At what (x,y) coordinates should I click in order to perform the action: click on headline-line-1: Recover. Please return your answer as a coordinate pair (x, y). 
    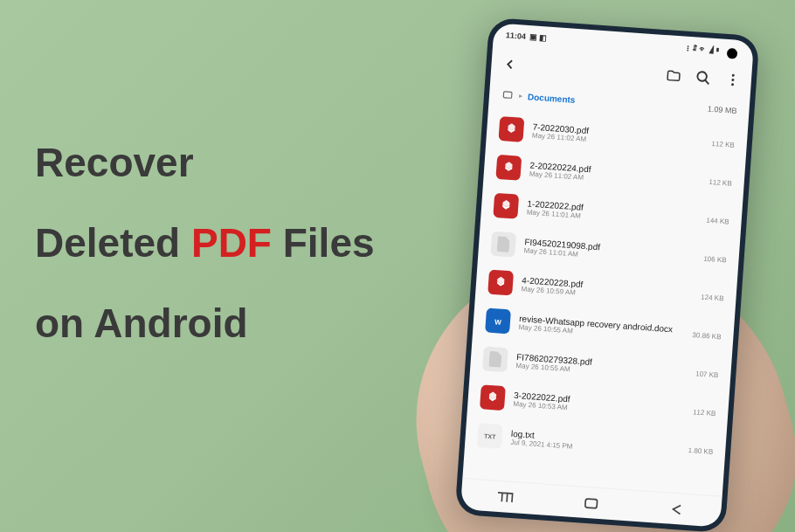
    Looking at the image, I should click on (204, 162).